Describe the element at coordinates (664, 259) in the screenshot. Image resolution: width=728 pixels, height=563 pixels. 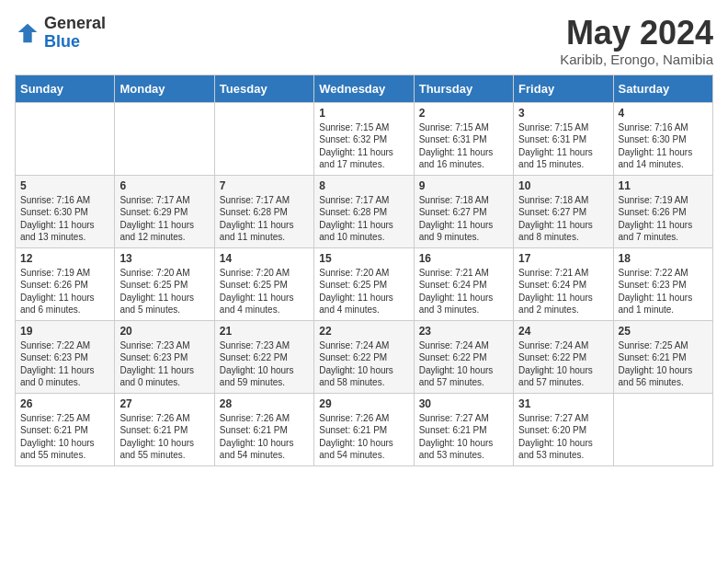
I see `day-number: 18` at that location.